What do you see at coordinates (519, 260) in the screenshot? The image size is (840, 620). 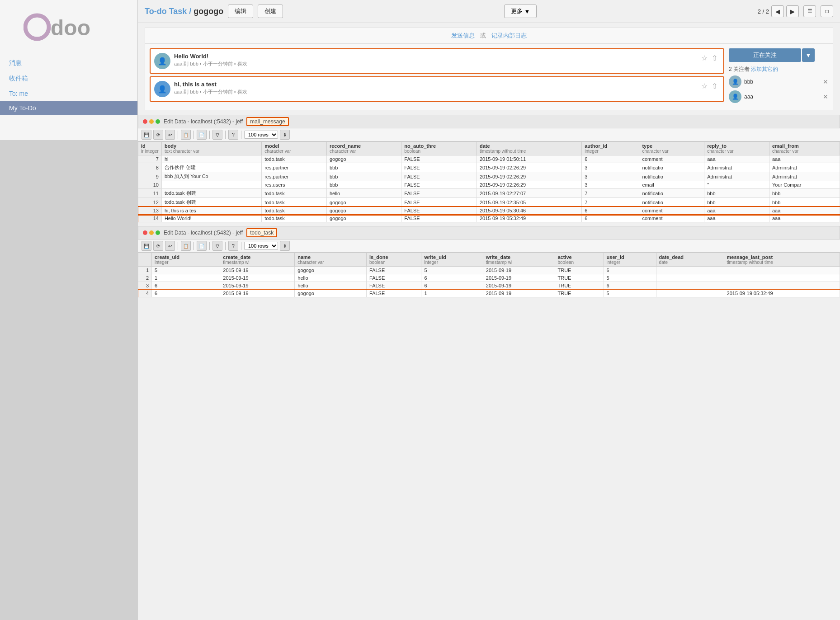 I see `col-header-write-date: write_date timestamp wi` at bounding box center [519, 260].